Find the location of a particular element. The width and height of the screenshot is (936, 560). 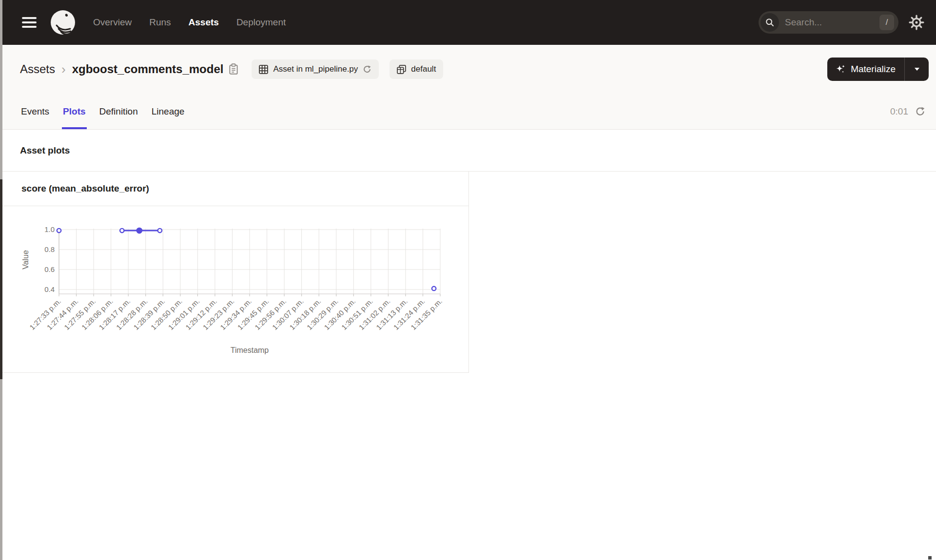

tab-plots: Plots is located at coordinates (74, 111).